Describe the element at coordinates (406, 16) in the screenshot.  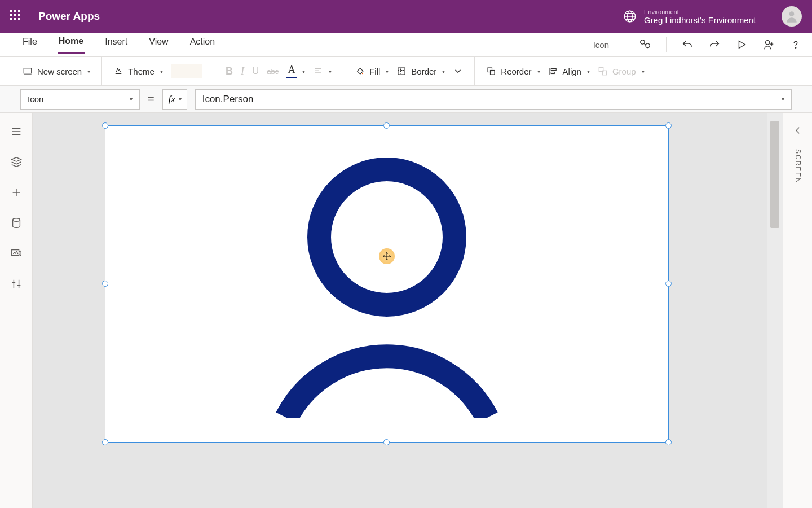
I see `title-bar: Power Apps Environment Greg Lindhorst's …` at that location.